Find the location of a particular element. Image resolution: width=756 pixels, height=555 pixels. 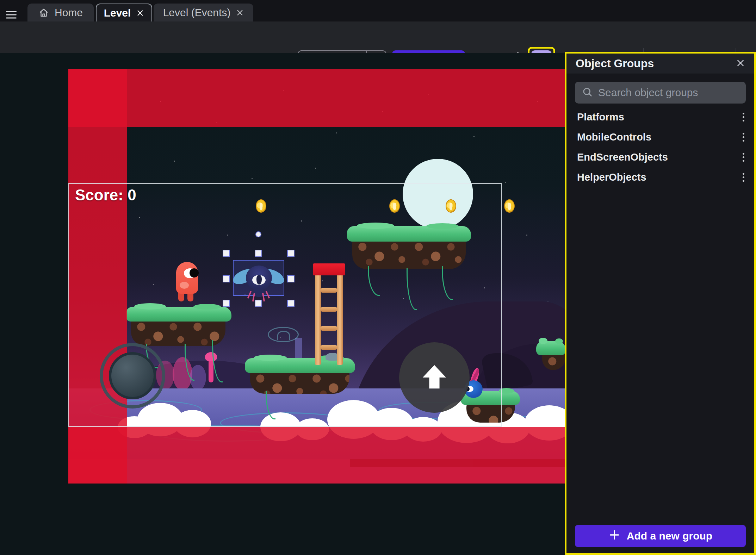

danger-zone-bottom is located at coordinates (317, 455).